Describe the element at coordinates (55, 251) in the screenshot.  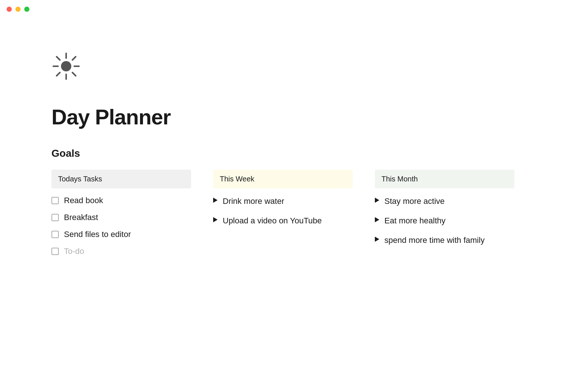
I see `task-checkbox-todo` at that location.